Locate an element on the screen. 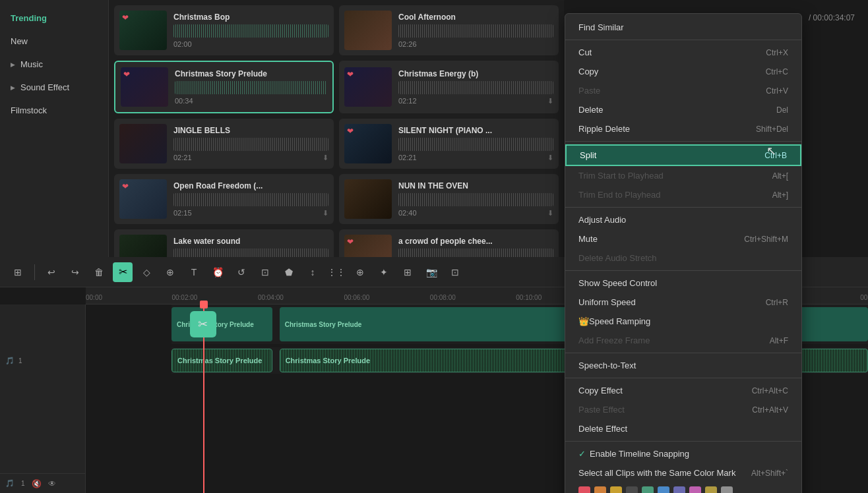  toolbar-undo-button: ↩ is located at coordinates (51, 272).